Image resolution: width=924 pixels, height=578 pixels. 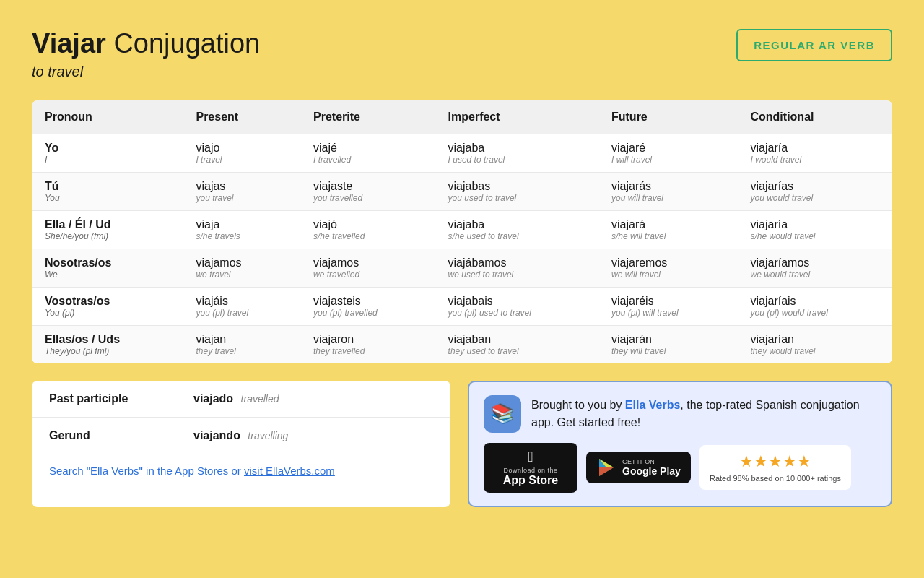 What do you see at coordinates (368, 344) in the screenshot?
I see `cell-preterite: viajaron they travelled` at bounding box center [368, 344].